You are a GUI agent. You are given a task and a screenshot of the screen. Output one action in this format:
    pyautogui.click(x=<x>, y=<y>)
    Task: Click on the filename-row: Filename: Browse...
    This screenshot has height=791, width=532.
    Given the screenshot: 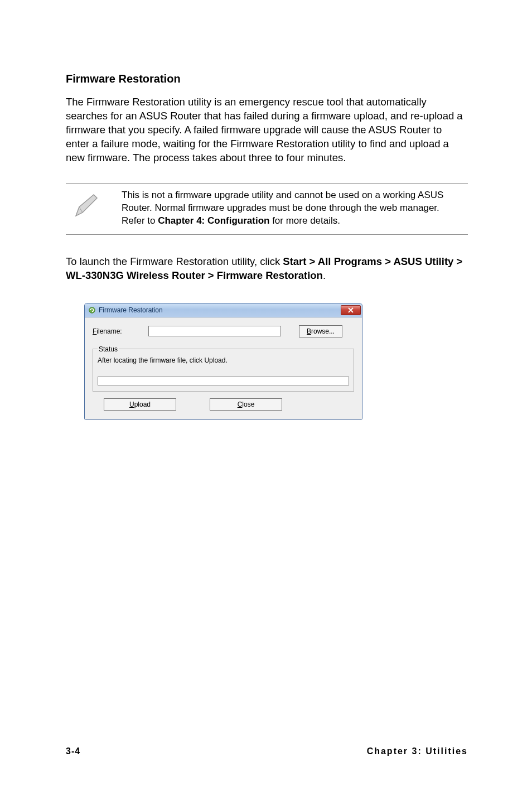 What is the action you would take?
    pyautogui.click(x=223, y=331)
    